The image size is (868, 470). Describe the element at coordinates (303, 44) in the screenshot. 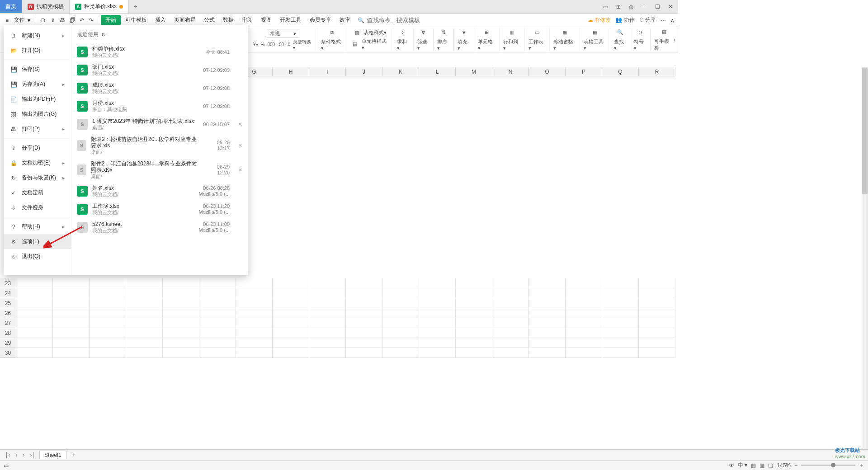

I see `type-convert: 类型转换▾` at that location.